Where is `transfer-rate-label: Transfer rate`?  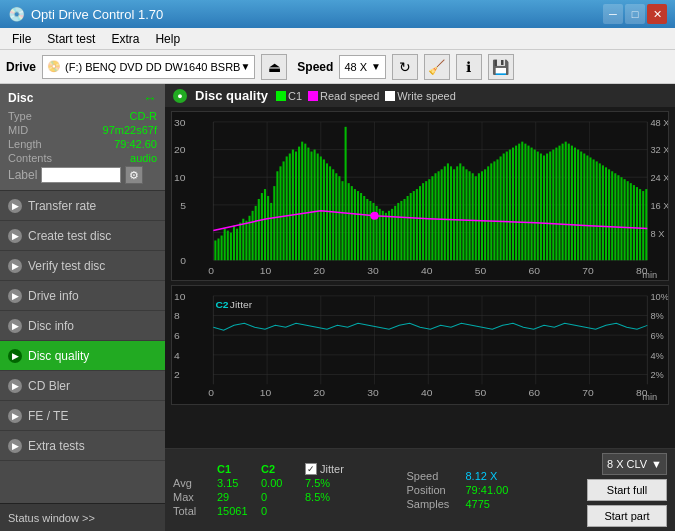
transfer-rate-label: Transfer rate is located at coordinates (62, 206).